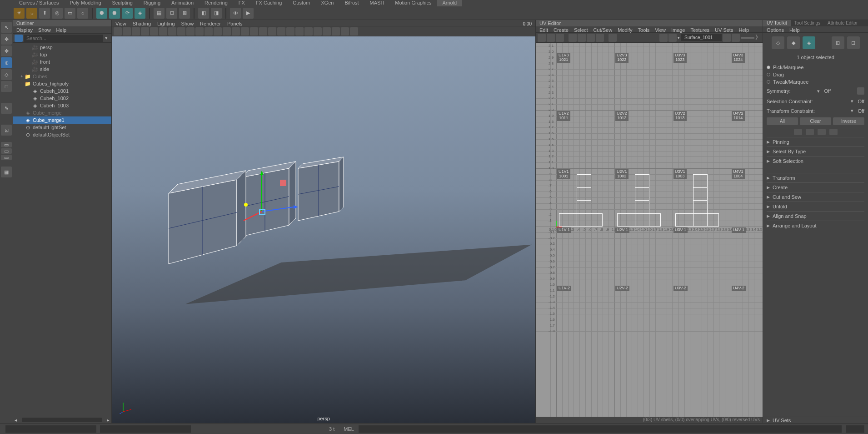 The image size is (868, 434). What do you see at coordinates (413, 3) in the screenshot?
I see `top-menu-item: Motion Graphics` at bounding box center [413, 3].